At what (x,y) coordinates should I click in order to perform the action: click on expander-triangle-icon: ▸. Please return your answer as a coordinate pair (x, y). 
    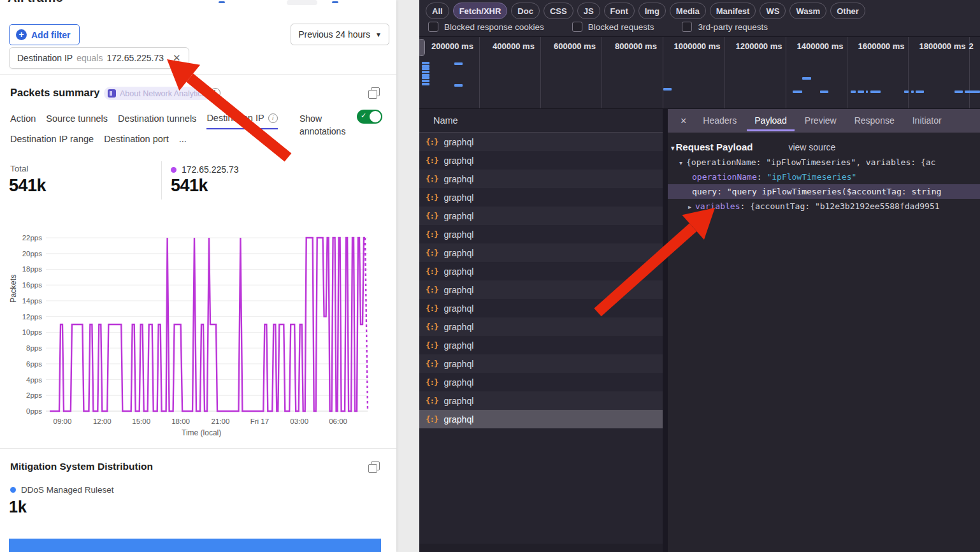
    Looking at the image, I should click on (689, 207).